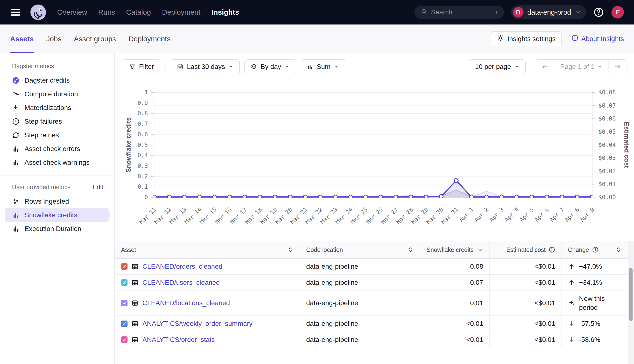 Image resolution: width=634 pixels, height=364 pixels. I want to click on svg-text: Apr 9, so click(587, 214).